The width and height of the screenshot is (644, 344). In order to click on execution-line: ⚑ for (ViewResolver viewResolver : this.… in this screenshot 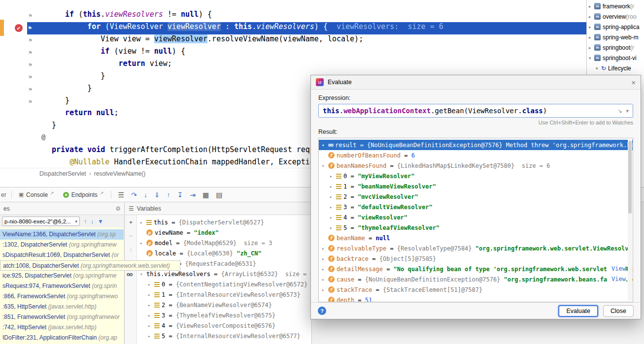, I will do `click(306, 29)`.